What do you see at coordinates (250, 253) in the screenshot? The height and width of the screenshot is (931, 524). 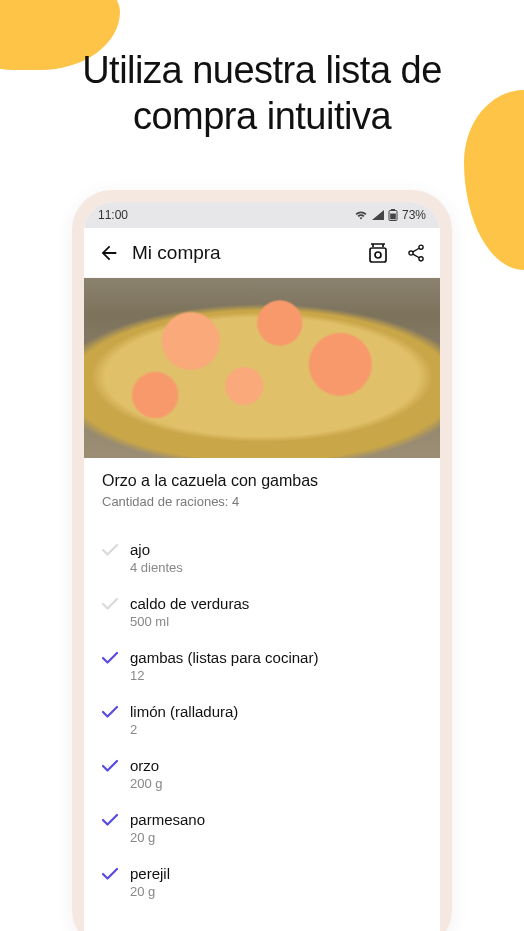 I see `page-title: Mi compra` at bounding box center [250, 253].